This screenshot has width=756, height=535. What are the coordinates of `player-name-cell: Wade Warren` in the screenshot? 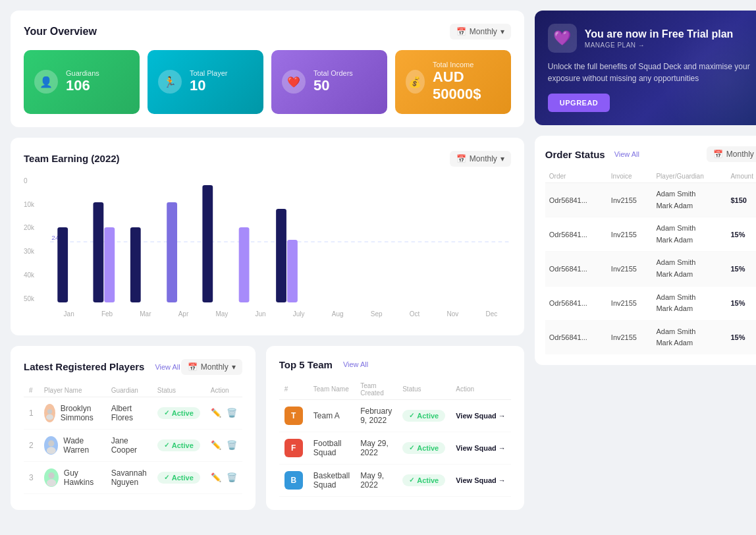 It's located at (72, 445).